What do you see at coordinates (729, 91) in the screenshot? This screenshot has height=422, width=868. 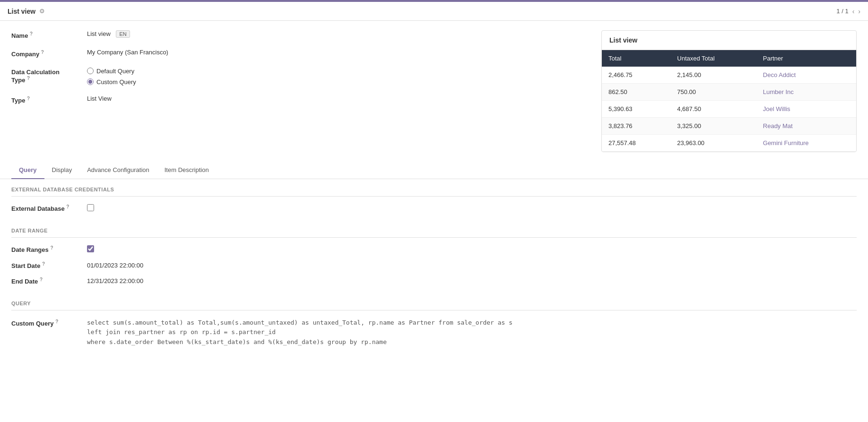 I see `preview-card: List view Total Untaxed Total Partner 2,…` at bounding box center [729, 91].